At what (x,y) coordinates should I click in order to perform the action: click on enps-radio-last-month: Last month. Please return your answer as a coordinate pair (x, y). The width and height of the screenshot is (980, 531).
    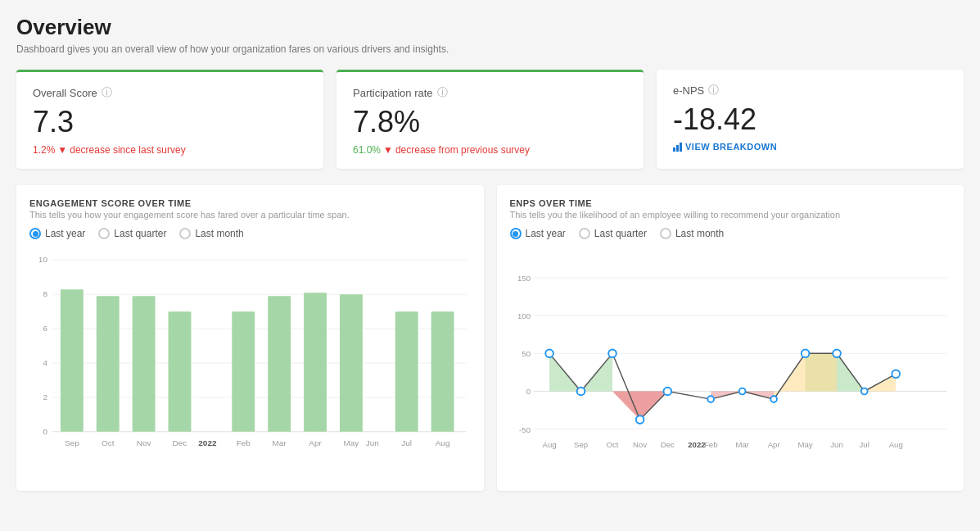
    Looking at the image, I should click on (692, 234).